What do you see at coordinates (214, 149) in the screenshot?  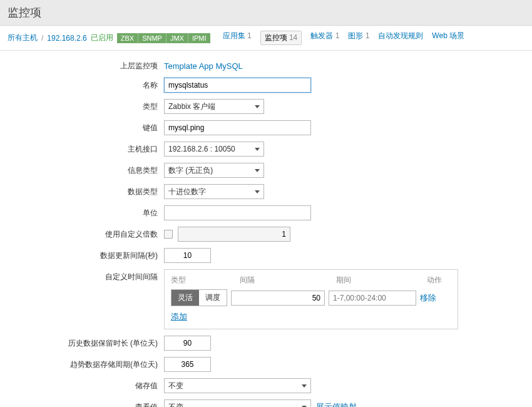 I see `host-interface-select: 192.168.2.6 : 10050` at bounding box center [214, 149].